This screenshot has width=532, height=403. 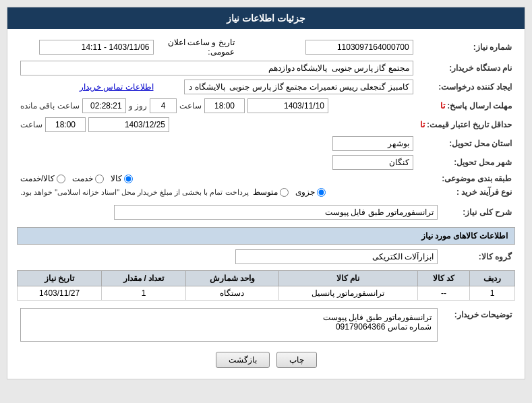 What do you see at coordinates (266, 18) in the screenshot?
I see `page-title: جزئیات اطلاعات نیاز` at bounding box center [266, 18].